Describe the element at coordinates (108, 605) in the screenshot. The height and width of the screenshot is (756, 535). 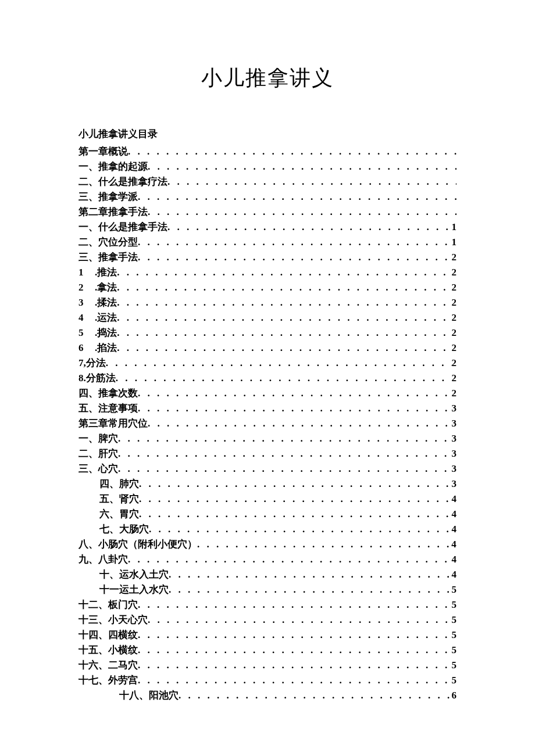
I see `toc-entry-label: 十二、板门穴` at that location.